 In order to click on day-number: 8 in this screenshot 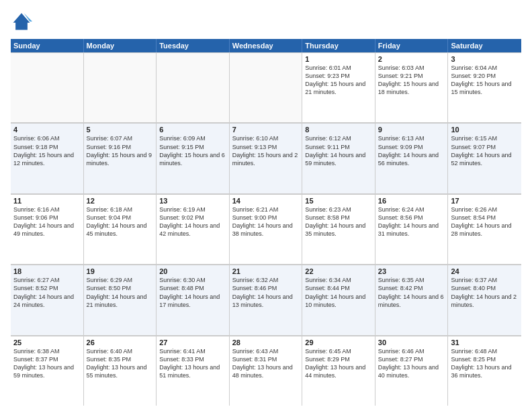, I will do `click(339, 130)`.